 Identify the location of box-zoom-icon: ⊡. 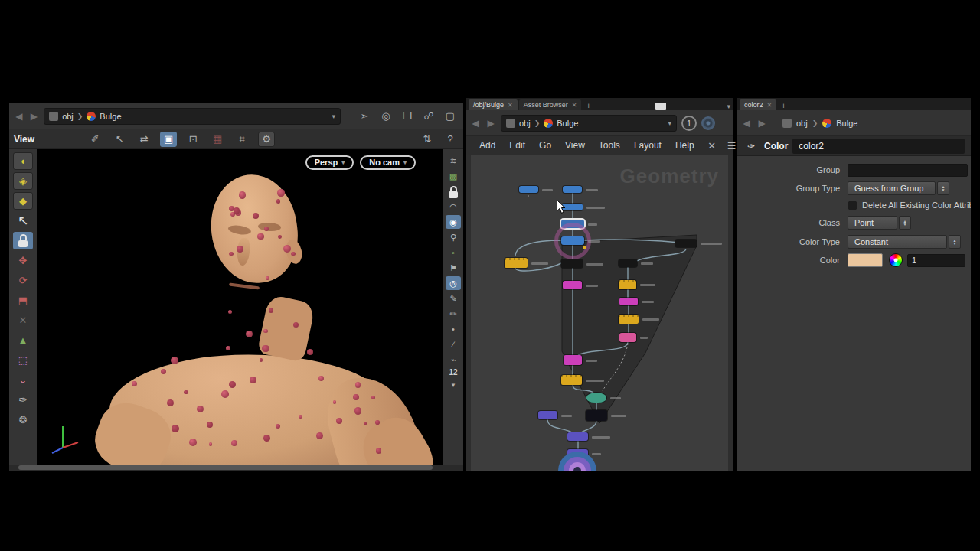
(193, 139).